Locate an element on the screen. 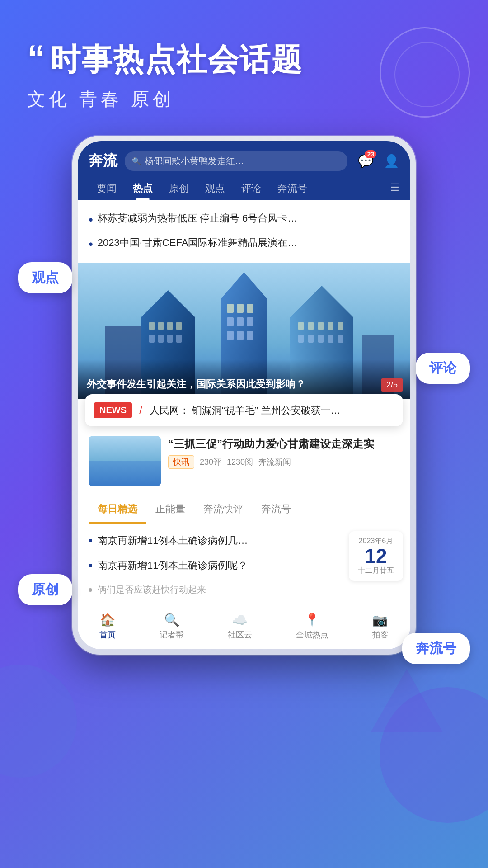 The width and height of the screenshot is (488, 868). bottom-nav-reporter: 🔍 记者帮 is located at coordinates (172, 627).